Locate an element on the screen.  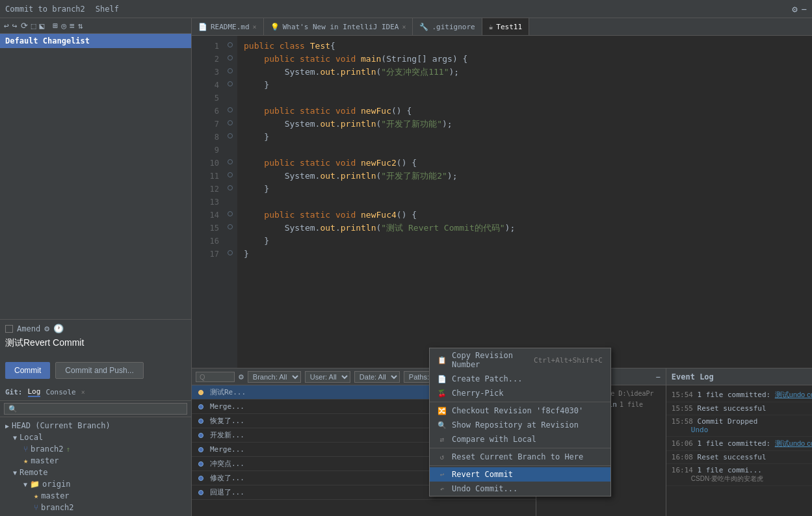
gitignore-icon: 🔧 is located at coordinates (424, 27).